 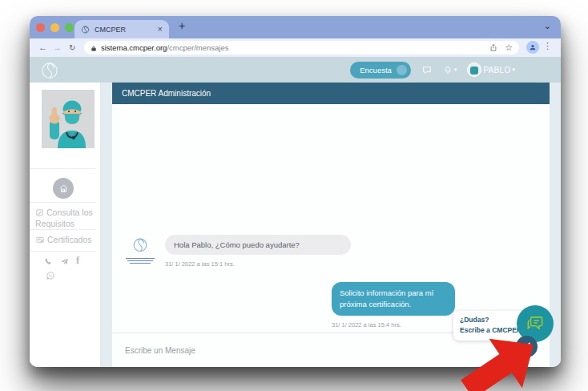 What do you see at coordinates (504, 345) in the screenshot?
I see `annotation-arrow` at bounding box center [504, 345].